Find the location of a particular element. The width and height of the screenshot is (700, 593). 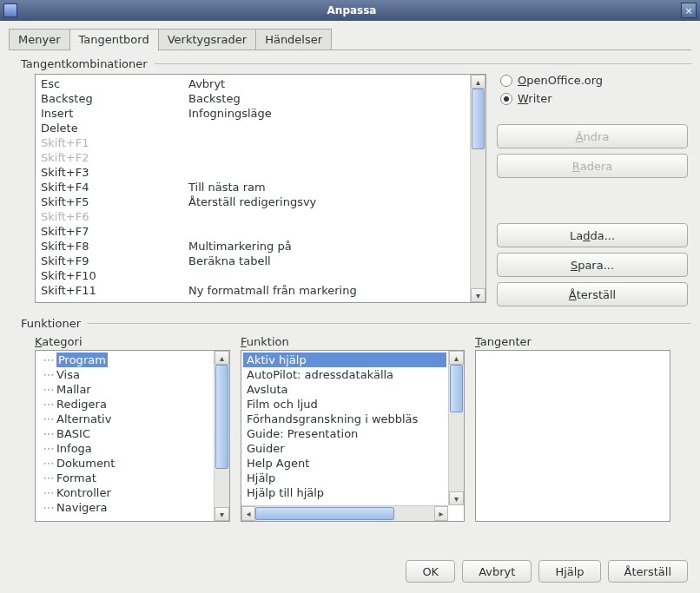

tab-toolbars: Verktygsrader is located at coordinates (207, 40).